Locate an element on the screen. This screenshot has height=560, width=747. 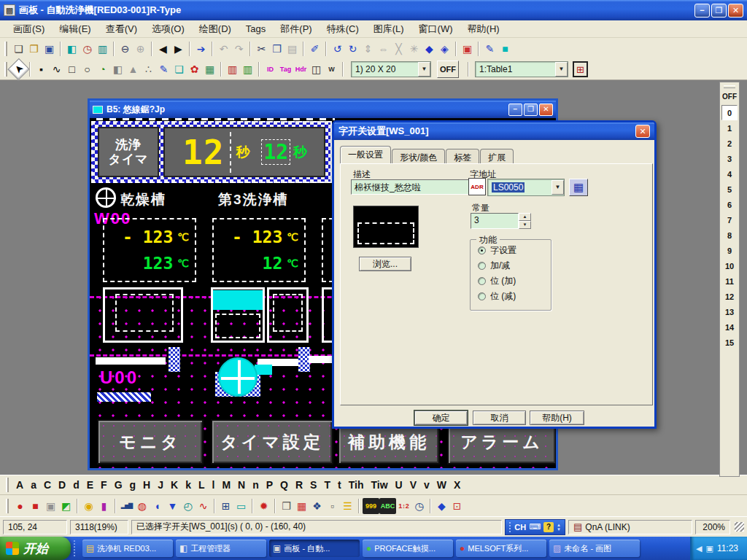
updown-display-icon: 1↕2 is located at coordinates (404, 506).